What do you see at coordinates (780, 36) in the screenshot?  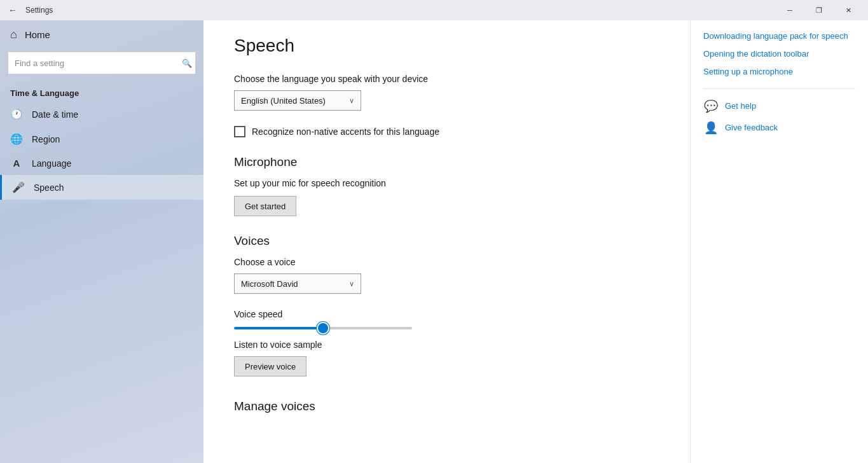 I see `right-panel-link-0: Downloading language pack for speech` at bounding box center [780, 36].